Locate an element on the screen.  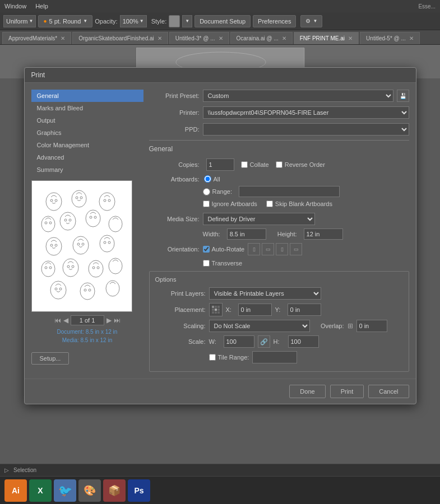
nav-color-management: Color Management is located at coordinates (87, 145).